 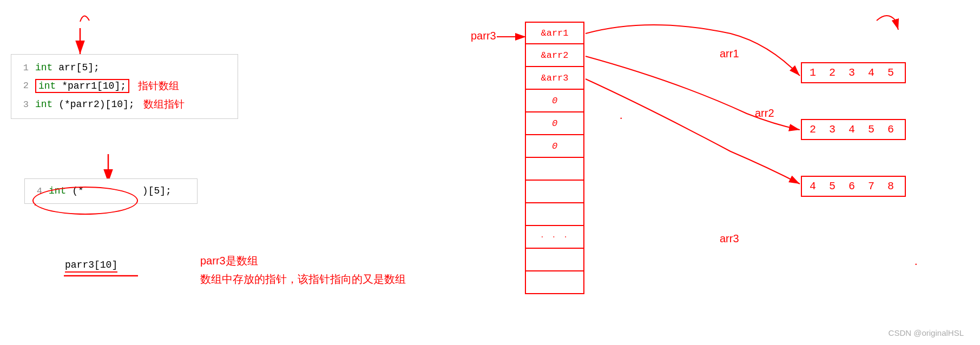 I want to click on memory-stack: &arr1 &arr2 &arr3 0 0 0 · · ·, so click(x=555, y=158).